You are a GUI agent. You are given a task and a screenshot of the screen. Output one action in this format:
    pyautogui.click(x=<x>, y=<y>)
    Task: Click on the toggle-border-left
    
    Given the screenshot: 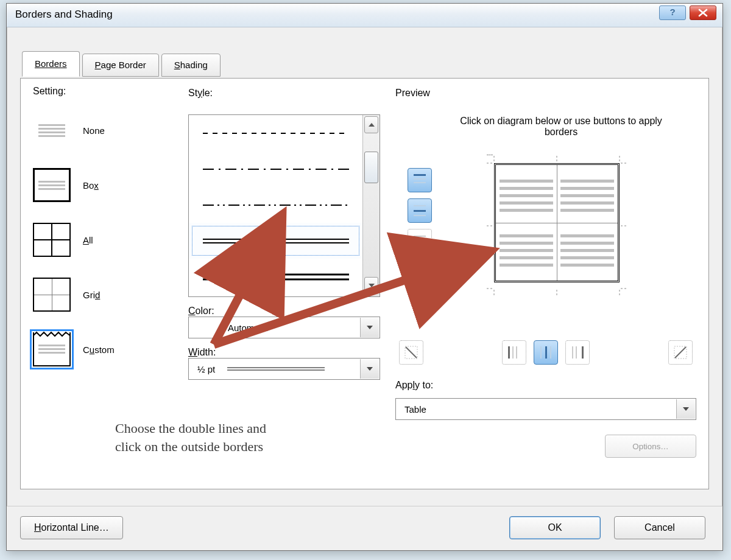 What is the action you would take?
    pyautogui.click(x=514, y=352)
    